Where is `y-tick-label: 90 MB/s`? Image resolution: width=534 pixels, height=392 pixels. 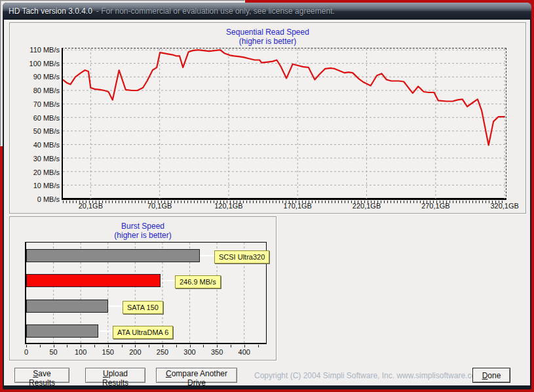
y-tick-label: 90 MB/s is located at coordinates (35, 77).